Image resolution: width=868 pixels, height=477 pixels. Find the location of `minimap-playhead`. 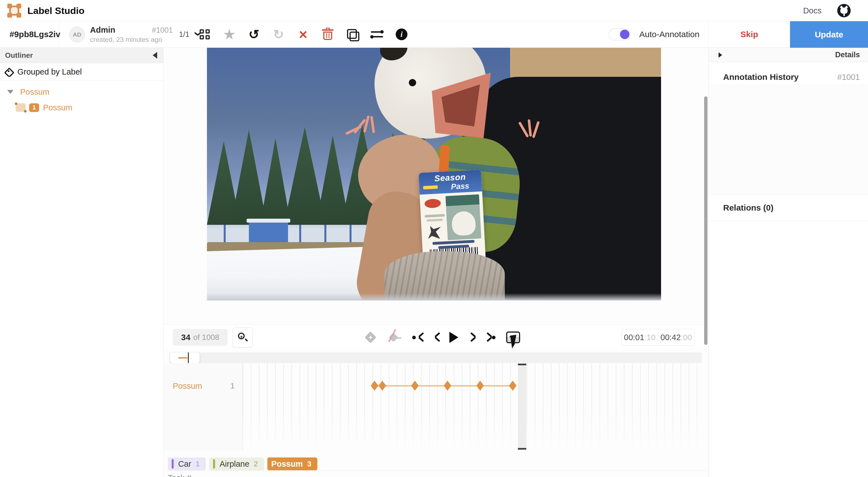

minimap-playhead is located at coordinates (188, 358).